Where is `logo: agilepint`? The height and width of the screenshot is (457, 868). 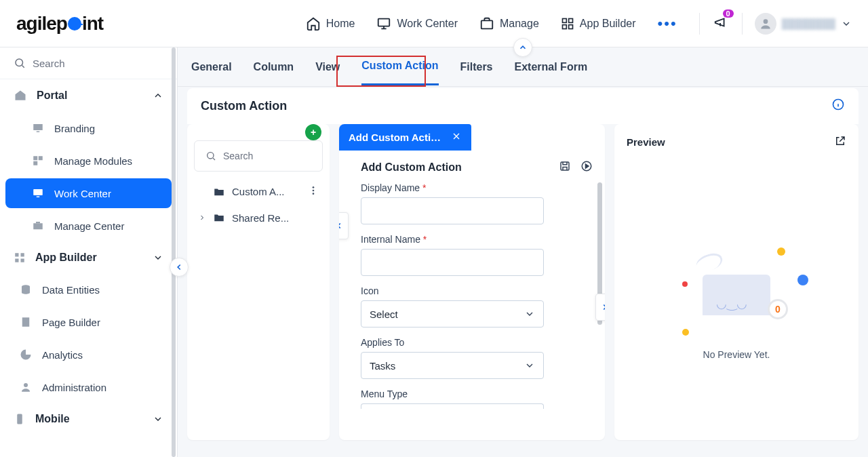 logo: agilepint is located at coordinates (60, 24).